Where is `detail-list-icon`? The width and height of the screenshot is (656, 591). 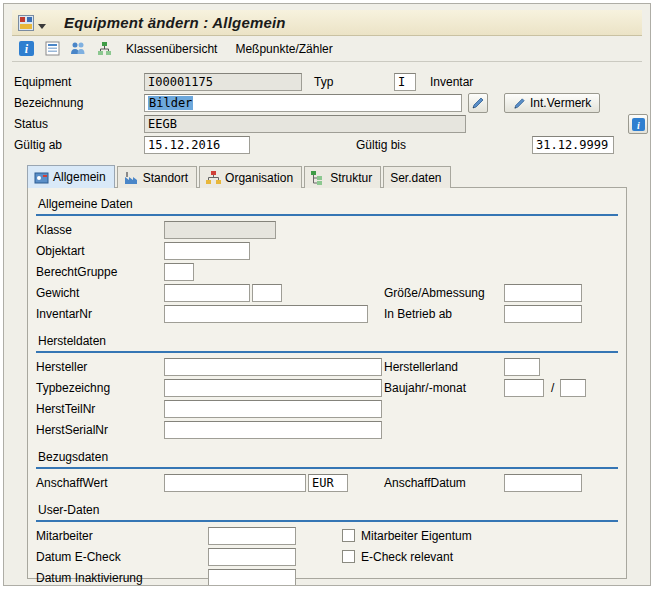 detail-list-icon is located at coordinates (52, 49).